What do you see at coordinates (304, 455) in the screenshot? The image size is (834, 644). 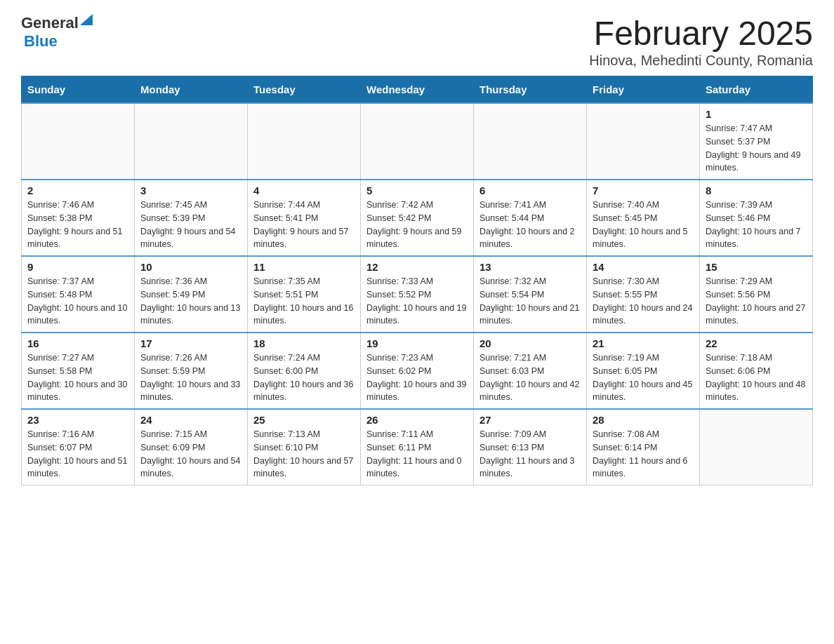 I see `day-info: Sunrise: 7:13 AM Sunset: 6:10 PM Dayligh…` at bounding box center [304, 455].